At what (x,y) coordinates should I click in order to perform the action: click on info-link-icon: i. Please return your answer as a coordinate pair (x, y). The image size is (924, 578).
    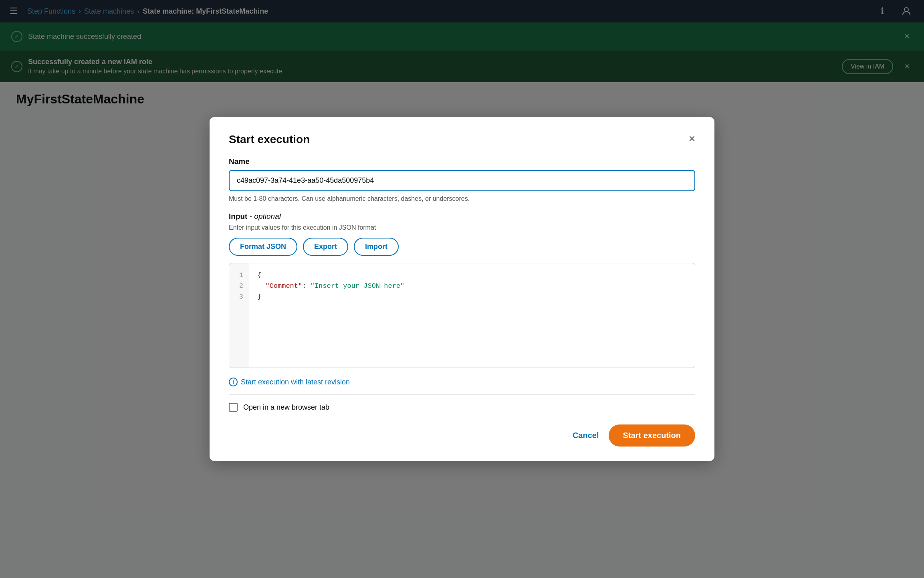
    Looking at the image, I should click on (233, 382).